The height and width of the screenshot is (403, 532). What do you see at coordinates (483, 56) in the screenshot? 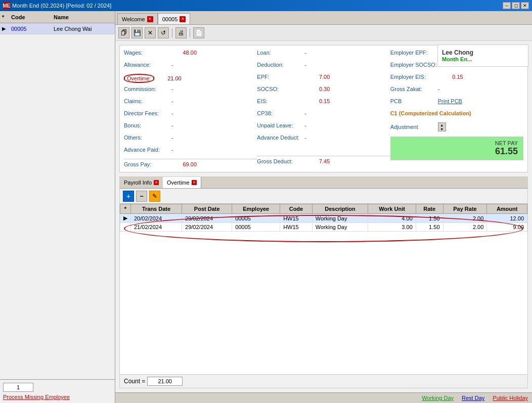
I see `info-panel: Lee Chong Month En...` at bounding box center [483, 56].